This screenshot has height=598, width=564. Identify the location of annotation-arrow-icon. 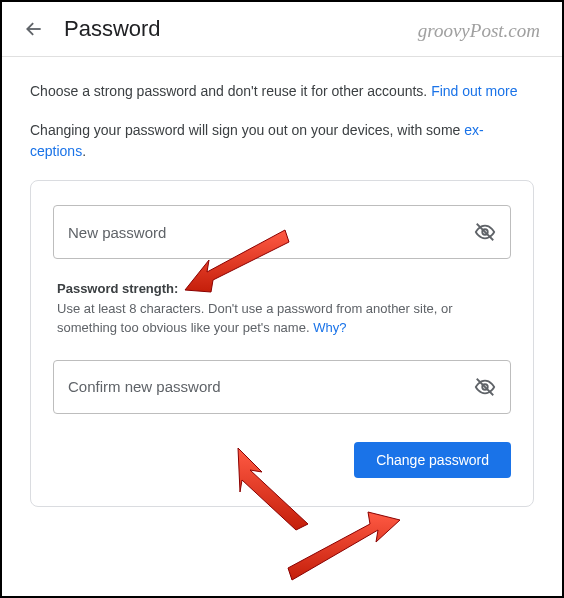
(347, 547).